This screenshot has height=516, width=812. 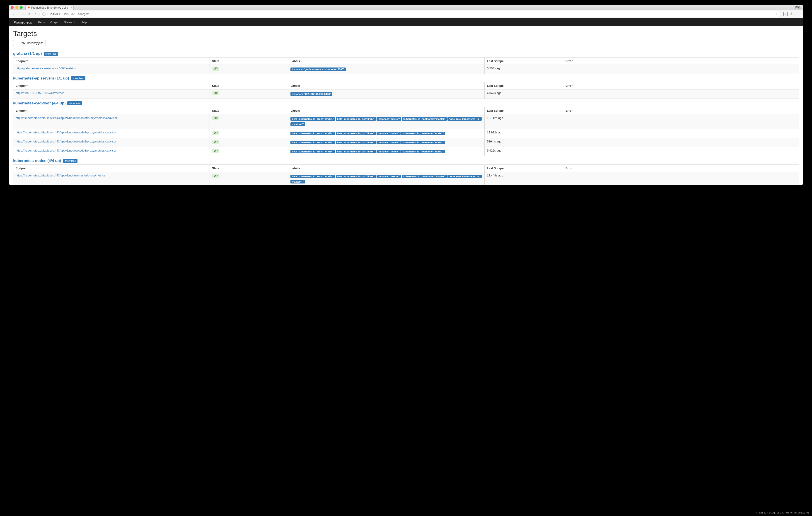 I want to click on last-scrape-cell: 5.503s ago, so click(x=524, y=69).